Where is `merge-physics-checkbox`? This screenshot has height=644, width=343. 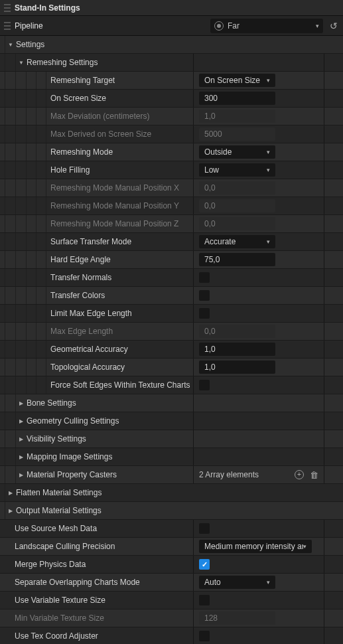 merge-physics-checkbox is located at coordinates (204, 564).